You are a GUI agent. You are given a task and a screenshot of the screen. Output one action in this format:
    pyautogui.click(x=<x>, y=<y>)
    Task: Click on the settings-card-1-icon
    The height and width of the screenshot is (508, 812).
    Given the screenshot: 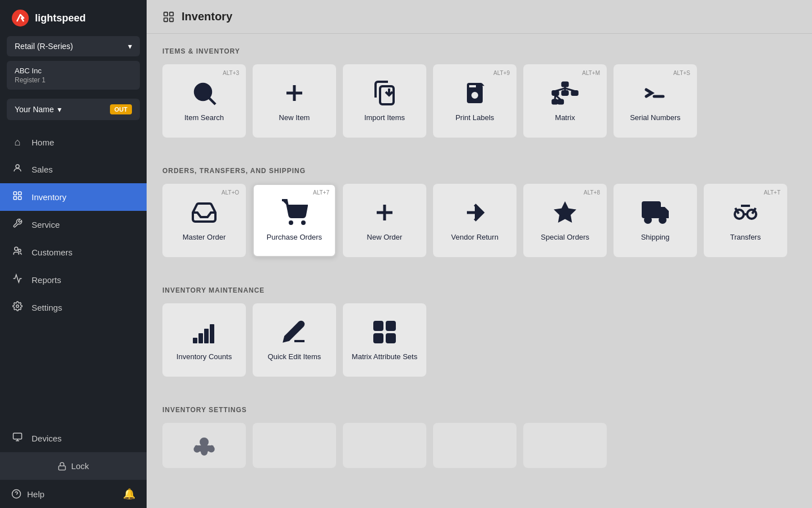 What is the action you would take?
    pyautogui.click(x=204, y=443)
    